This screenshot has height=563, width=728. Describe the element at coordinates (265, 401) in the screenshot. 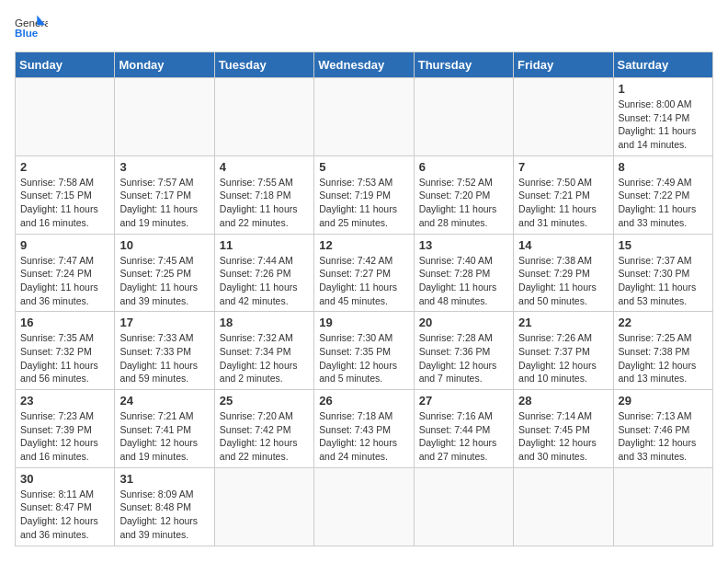

I see `day-number: 25` at that location.